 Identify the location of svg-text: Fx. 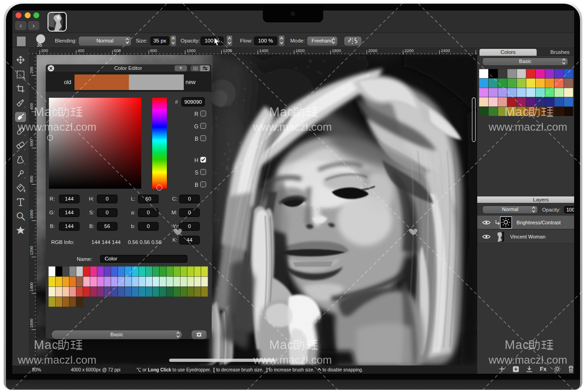
(543, 369).